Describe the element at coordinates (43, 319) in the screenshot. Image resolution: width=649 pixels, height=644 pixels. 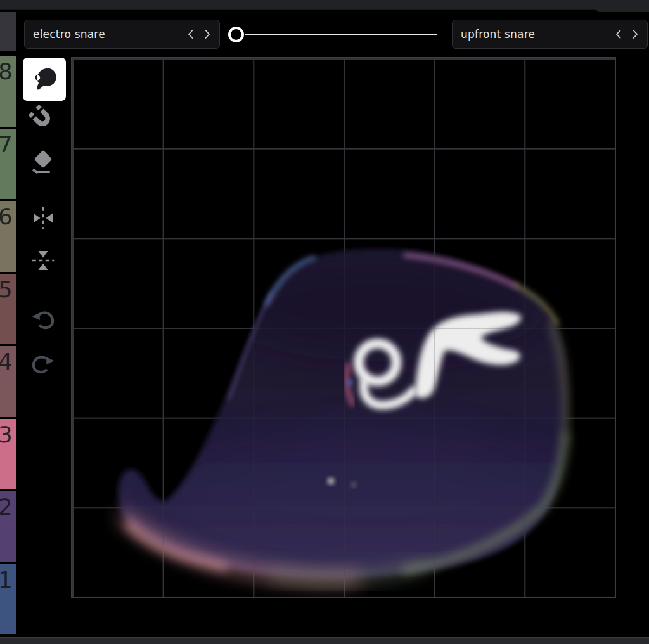
I see `undo-button` at that location.